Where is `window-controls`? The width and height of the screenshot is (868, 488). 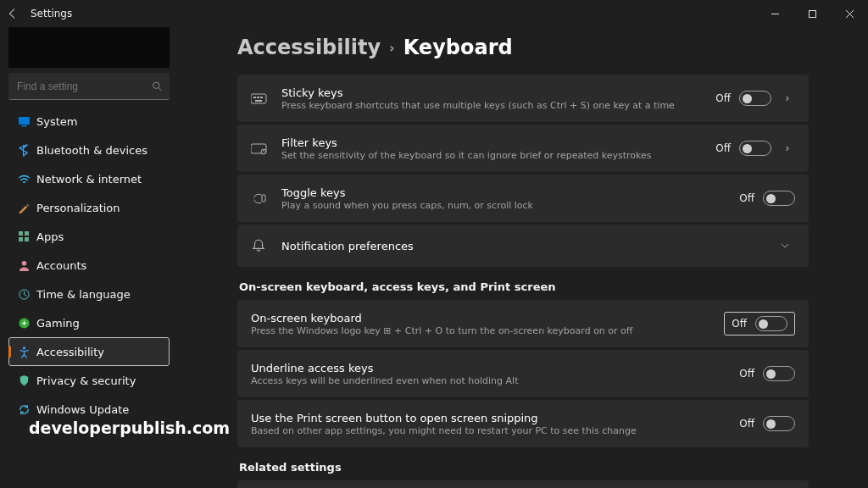 window-controls is located at coordinates (812, 14).